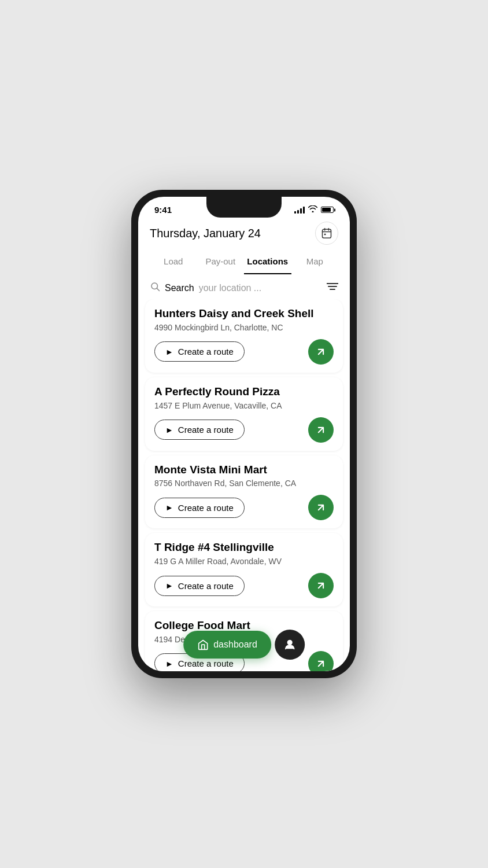  Describe the element at coordinates (327, 233) in the screenshot. I see `calendar-button` at that location.